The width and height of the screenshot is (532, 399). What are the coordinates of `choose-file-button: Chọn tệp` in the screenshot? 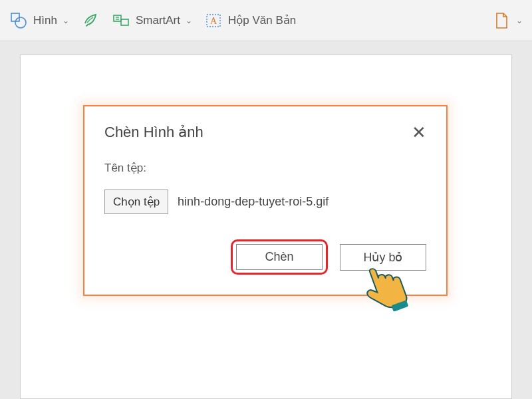 It's located at (136, 202).